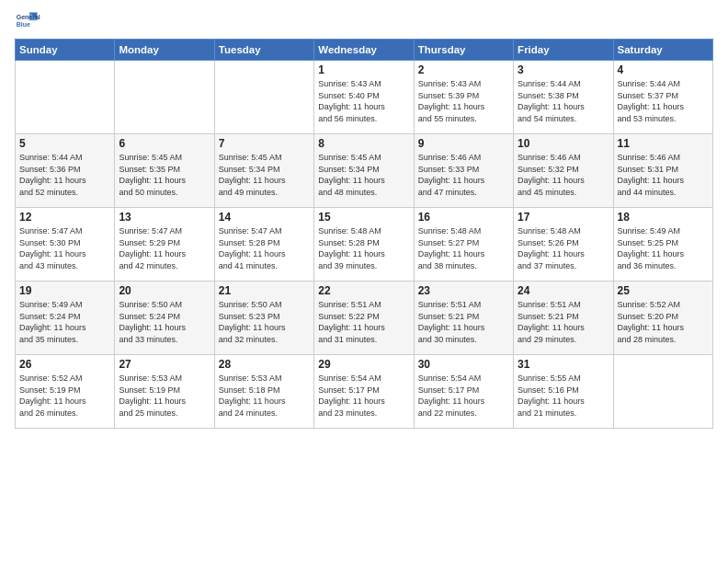  What do you see at coordinates (563, 217) in the screenshot?
I see `day-number: 17` at bounding box center [563, 217].